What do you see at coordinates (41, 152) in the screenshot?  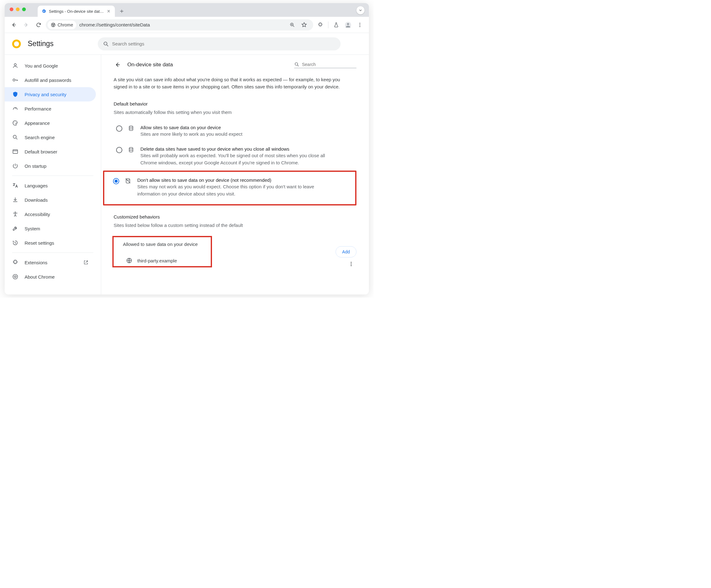 I see `sidebar-label: Default browser` at bounding box center [41, 152].